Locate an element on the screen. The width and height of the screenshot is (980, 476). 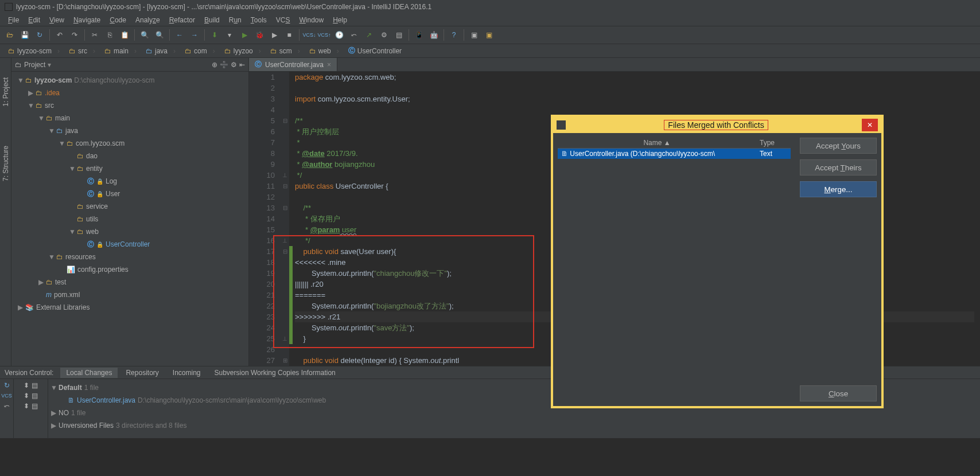
stop-icon: ■ is located at coordinates (289, 35).